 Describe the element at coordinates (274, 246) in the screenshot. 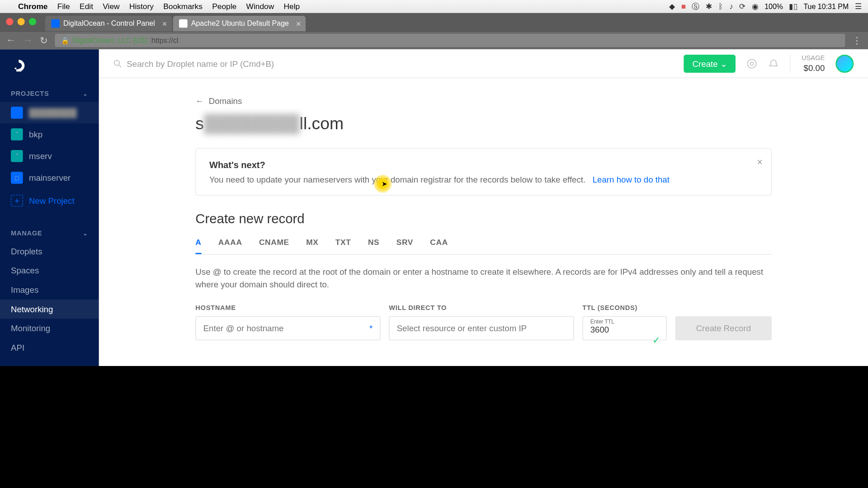

I see `tab-cname: CNAME` at that location.